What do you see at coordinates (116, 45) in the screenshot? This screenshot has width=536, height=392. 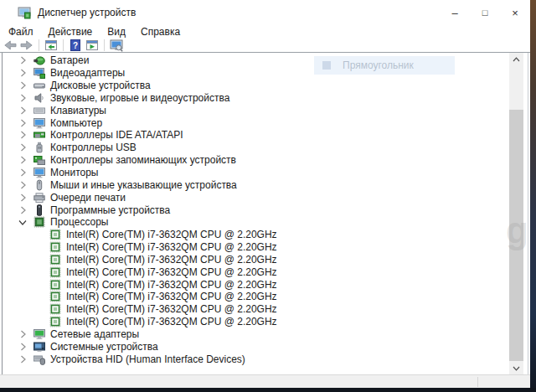 I see `scan-hardware-changes-icon` at bounding box center [116, 45].